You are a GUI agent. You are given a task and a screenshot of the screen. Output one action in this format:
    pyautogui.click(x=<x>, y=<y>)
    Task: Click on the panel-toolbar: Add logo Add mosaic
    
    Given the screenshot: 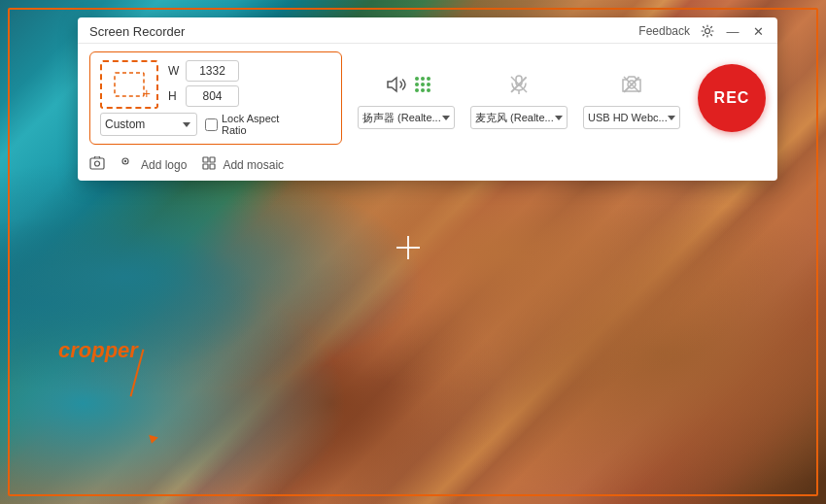 What is the action you would take?
    pyautogui.click(x=428, y=167)
    